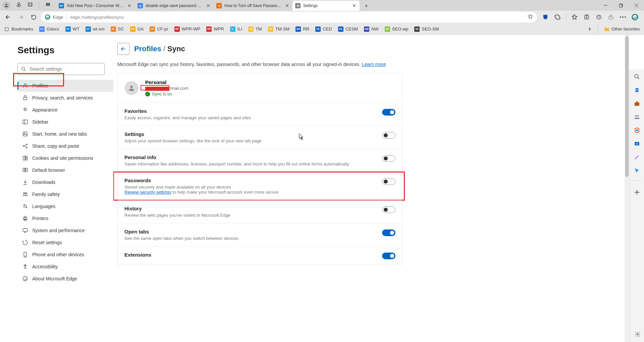  I want to click on nav-reload-button, so click(34, 17).